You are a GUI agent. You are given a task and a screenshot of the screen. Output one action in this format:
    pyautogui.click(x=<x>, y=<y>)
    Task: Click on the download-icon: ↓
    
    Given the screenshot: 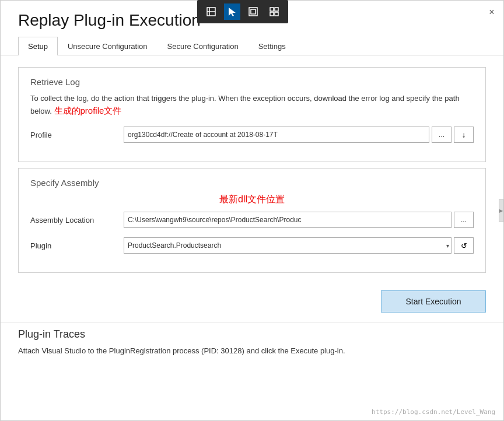 What is the action you would take?
    pyautogui.click(x=464, y=135)
    